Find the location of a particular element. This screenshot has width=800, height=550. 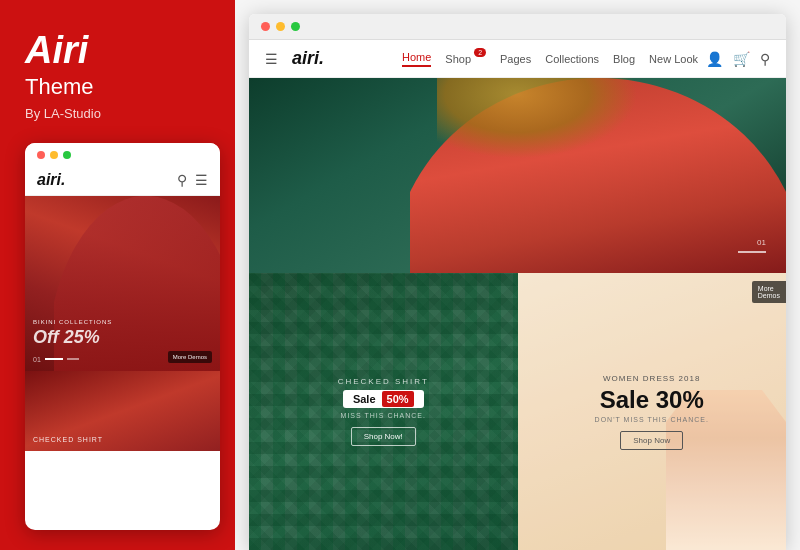

desktop-nav-links: Home Shop 2 Pages Collections Blog New L… is located at coordinates (550, 59).